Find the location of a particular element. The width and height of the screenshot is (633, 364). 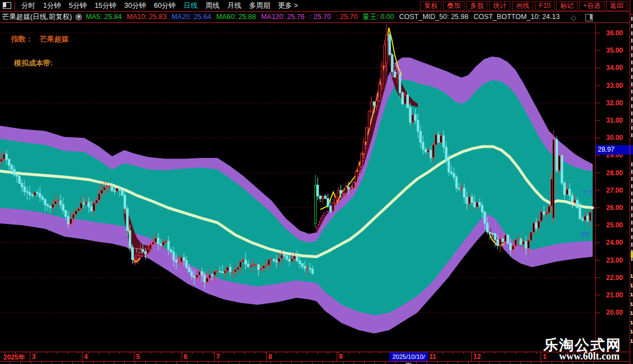

question-mark-glyph: ?? is located at coordinates (585, 235).